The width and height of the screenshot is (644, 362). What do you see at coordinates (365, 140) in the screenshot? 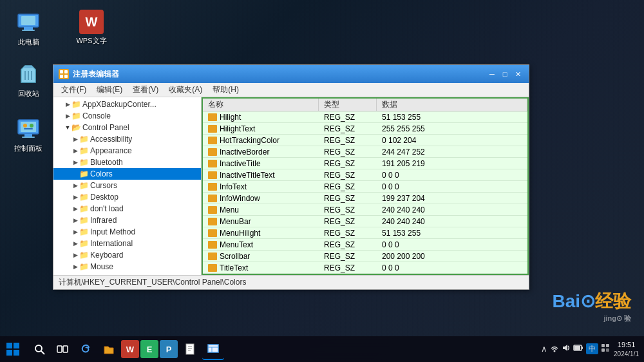
I see `table-row: HotTrackingColor REG_SZ 0 102 204` at bounding box center [365, 140].